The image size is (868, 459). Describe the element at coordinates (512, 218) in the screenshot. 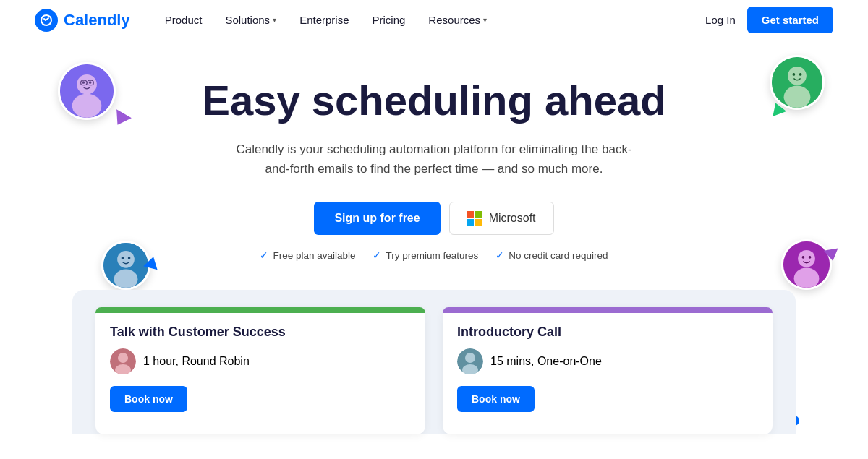

I see `microsoft-label: Microsoft` at that location.